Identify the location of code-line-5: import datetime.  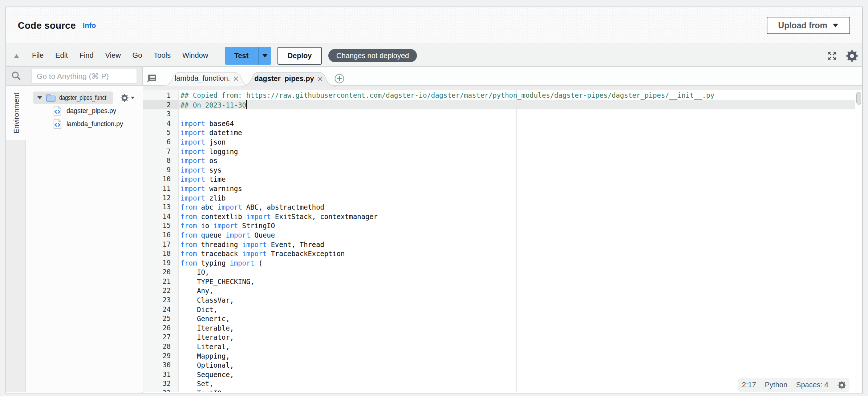
(503, 133).